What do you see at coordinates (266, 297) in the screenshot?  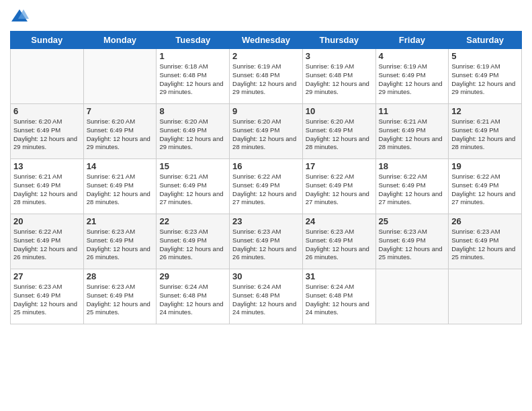 I see `calendar-week-row: 27Sunrise: 6:23 AM Sunset: 6:49 PM Dayli…` at bounding box center [266, 297].